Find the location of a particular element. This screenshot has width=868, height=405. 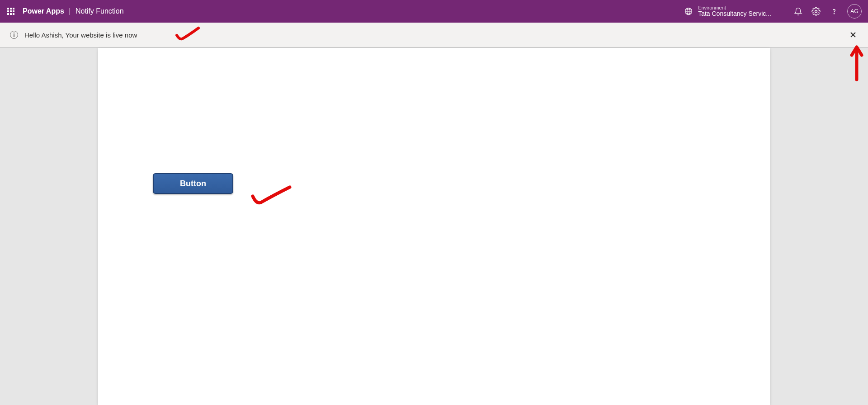

environment-text: Environment Tata Consultancy Servic... is located at coordinates (735, 11).